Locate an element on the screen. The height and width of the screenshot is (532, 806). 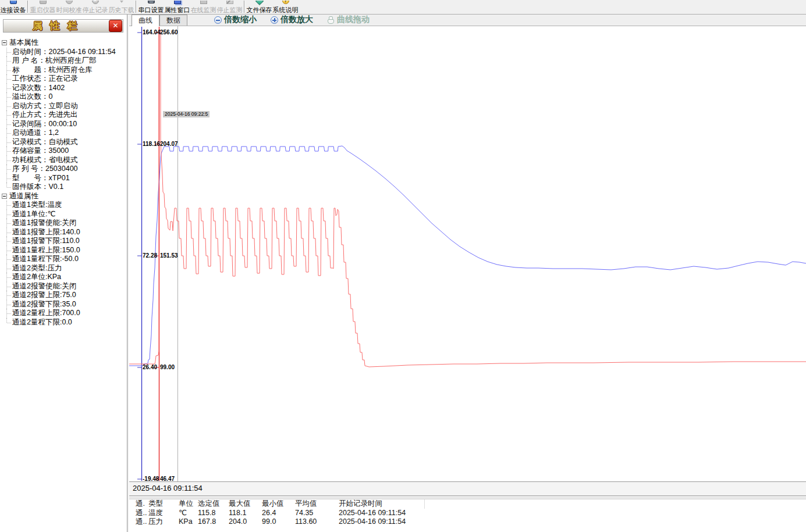
table-header-cell: 开始记录时间 is located at coordinates (382, 504).